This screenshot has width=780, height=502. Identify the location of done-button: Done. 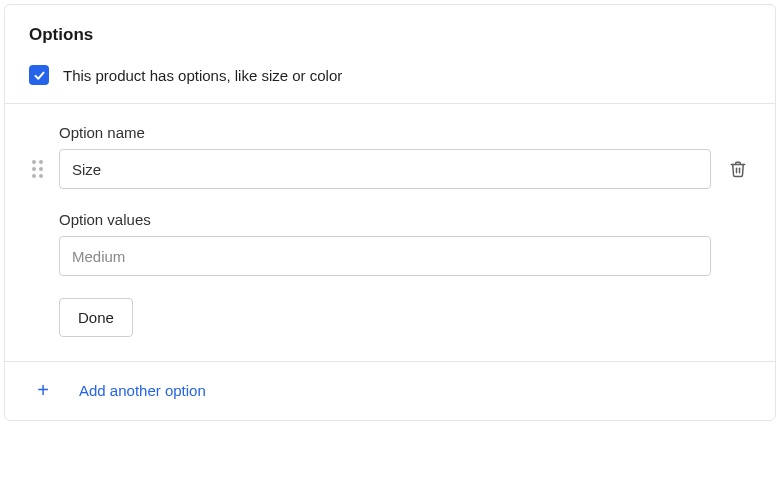
(96, 318).